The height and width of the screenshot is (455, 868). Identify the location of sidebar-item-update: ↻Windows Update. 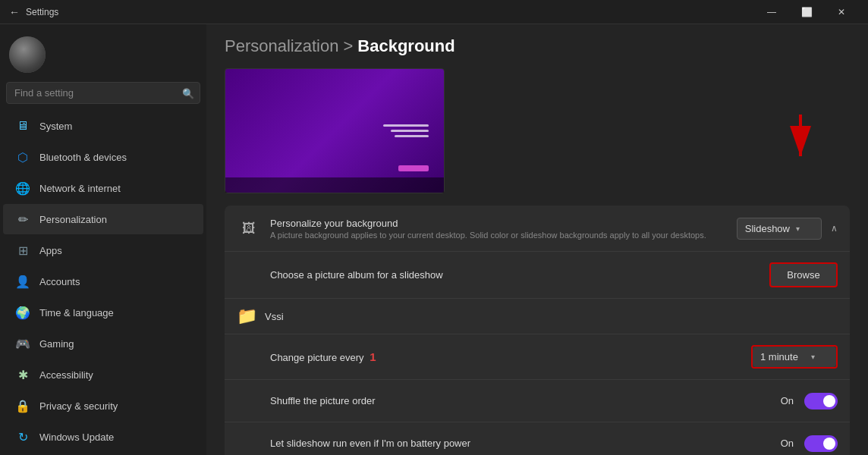
(103, 437).